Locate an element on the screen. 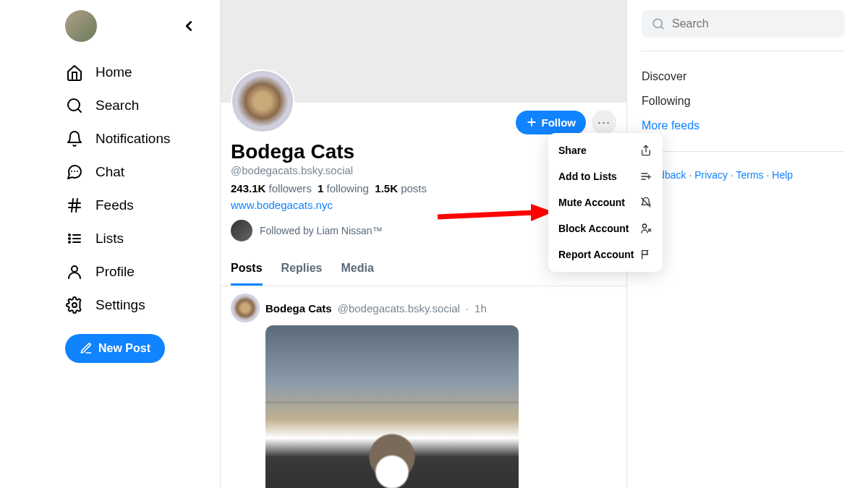 Image resolution: width=868 pixels, height=488 pixels. share-icon is located at coordinates (646, 150).